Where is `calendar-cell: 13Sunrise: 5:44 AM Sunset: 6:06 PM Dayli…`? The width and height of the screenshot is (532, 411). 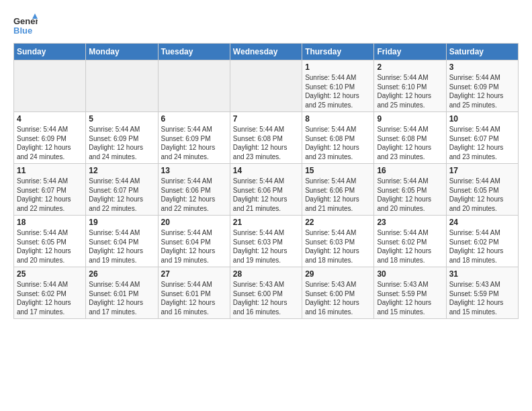 calendar-cell: 13Sunrise: 5:44 AM Sunset: 6:06 PM Dayli… is located at coordinates (193, 189).